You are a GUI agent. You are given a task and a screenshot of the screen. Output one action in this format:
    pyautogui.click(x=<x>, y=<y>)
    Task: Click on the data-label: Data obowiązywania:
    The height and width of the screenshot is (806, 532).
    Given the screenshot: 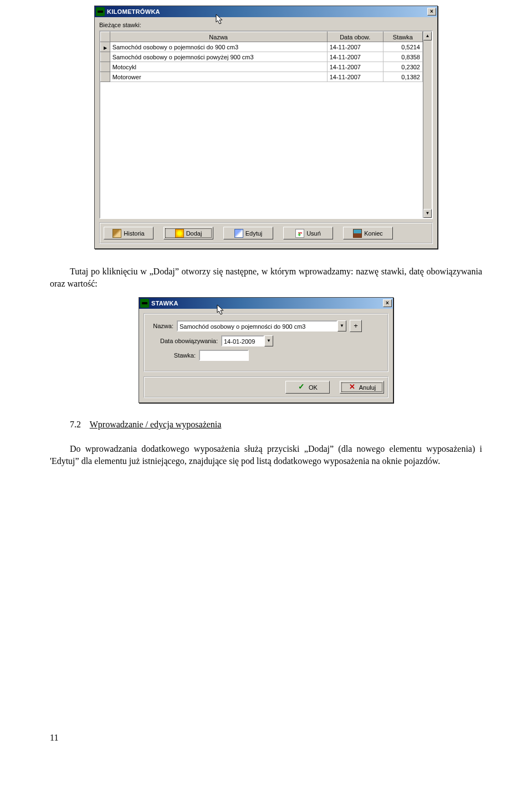 What is the action you would take?
    pyautogui.click(x=185, y=341)
    